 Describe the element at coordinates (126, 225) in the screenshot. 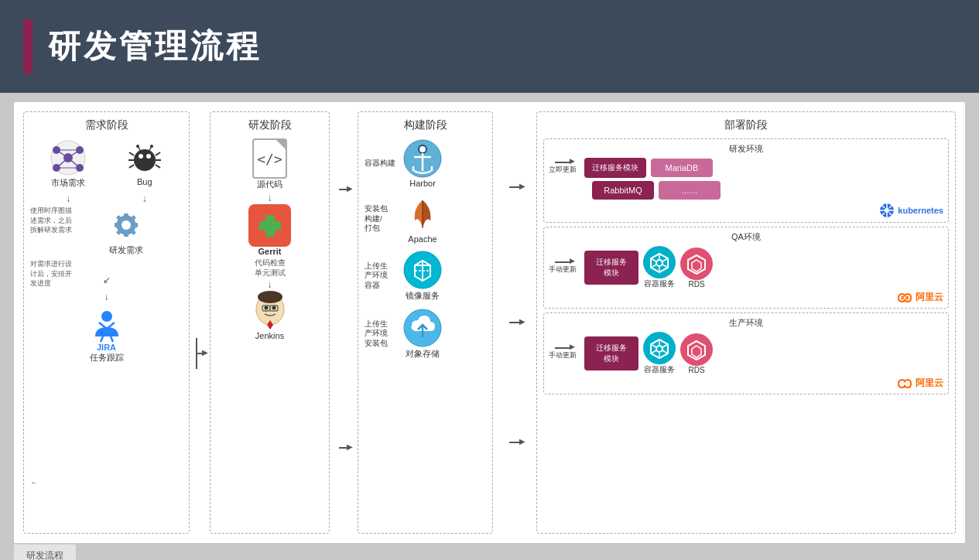

I see `research-icon` at that location.